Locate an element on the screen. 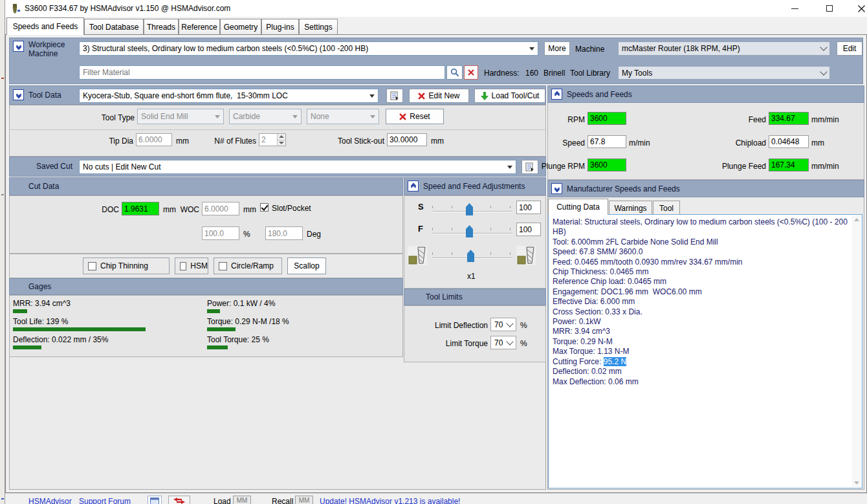  engagement-percent-input: 100.0 is located at coordinates (221, 233).